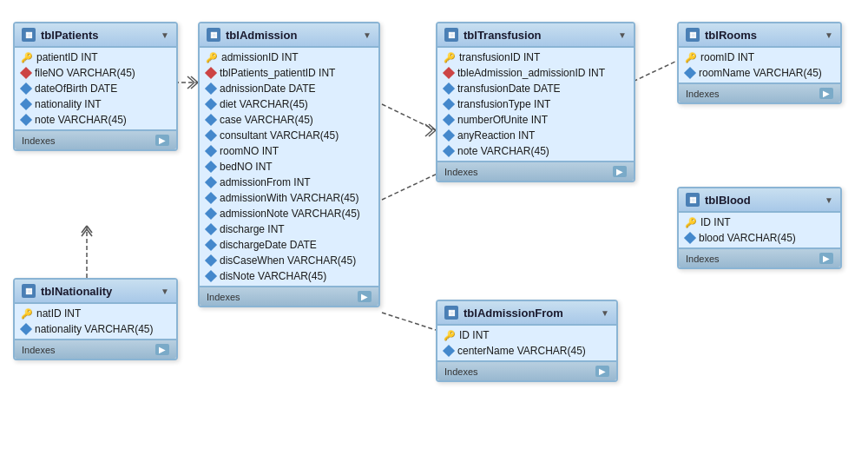  I want to click on field-row: 🔑 roomID INT, so click(760, 57).